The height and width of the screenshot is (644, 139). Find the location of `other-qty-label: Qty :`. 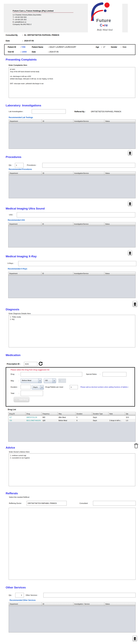

other-qty-label: Qty : is located at coordinates (10, 595).